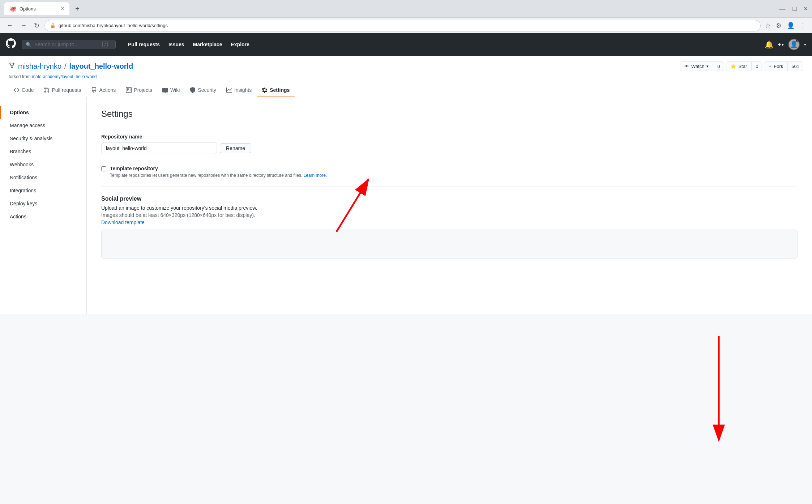  Describe the element at coordinates (449, 199) in the screenshot. I see `social-preview-heading: Social preview` at that location.